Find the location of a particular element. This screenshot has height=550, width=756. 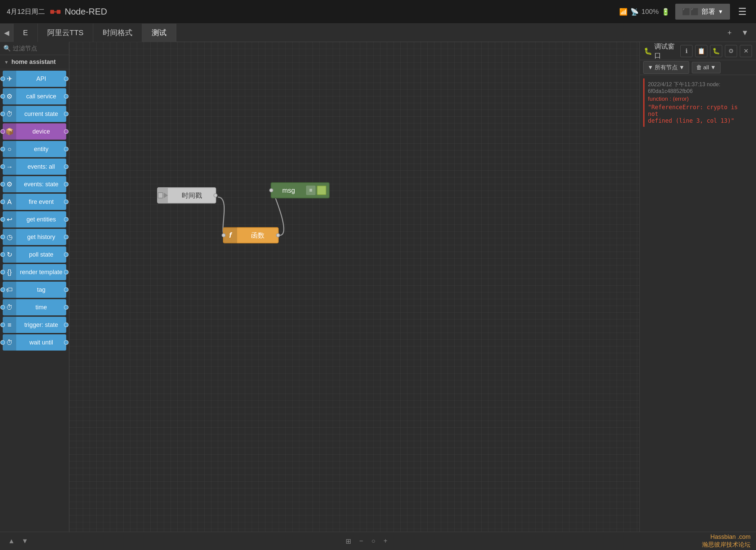

node-item-triggerstate: ≡ trigger: state is located at coordinates (34, 325).